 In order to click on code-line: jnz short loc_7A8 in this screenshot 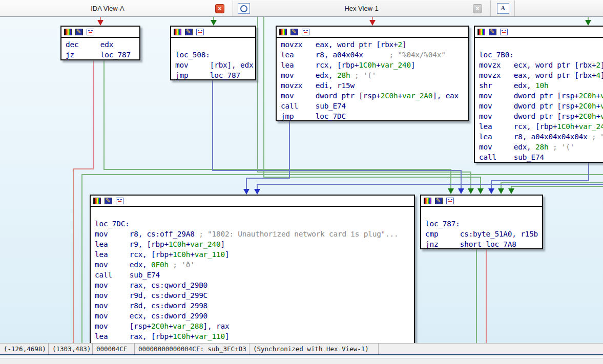, I will do `click(484, 244)`.